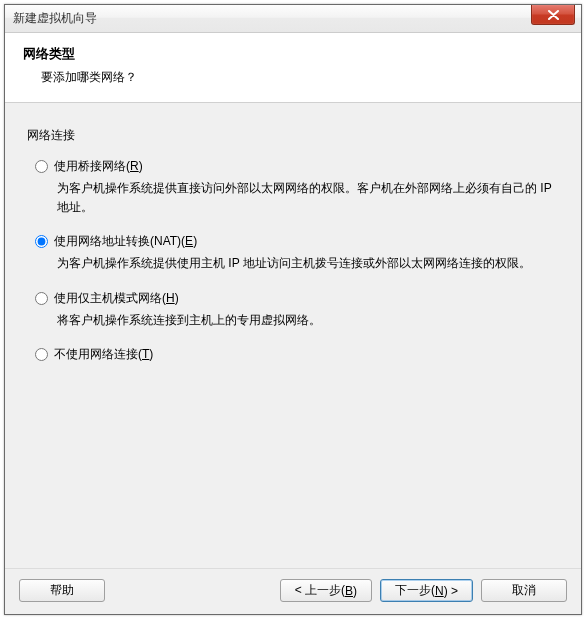 This screenshot has height=619, width=586. Describe the element at coordinates (297, 198) in the screenshot. I see `option-bridged-desc: 为客户机操作系统提供直接访问外部以太网网络的权限。客户机在外部网络上必须有自己的…` at that location.